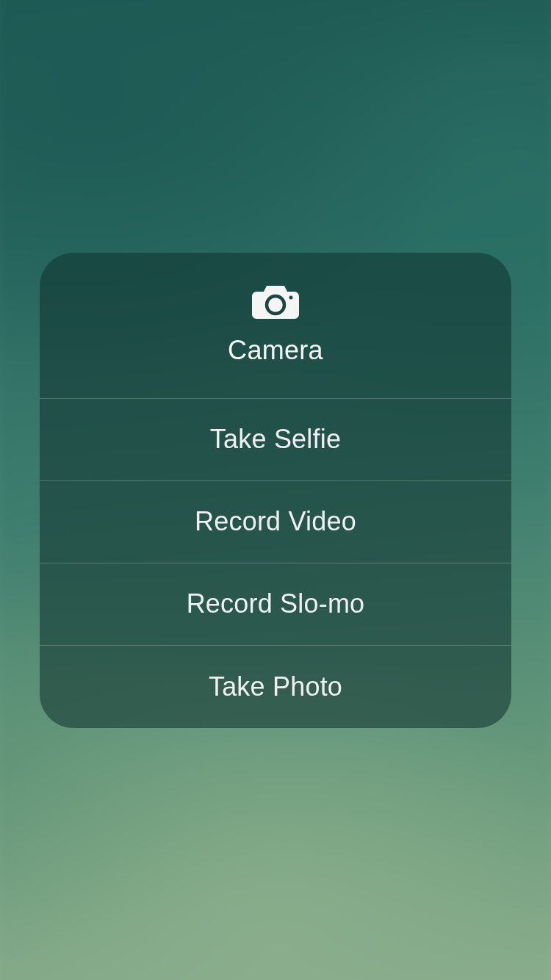 This screenshot has width=551, height=980. I want to click on menu-header: Camera, so click(276, 326).